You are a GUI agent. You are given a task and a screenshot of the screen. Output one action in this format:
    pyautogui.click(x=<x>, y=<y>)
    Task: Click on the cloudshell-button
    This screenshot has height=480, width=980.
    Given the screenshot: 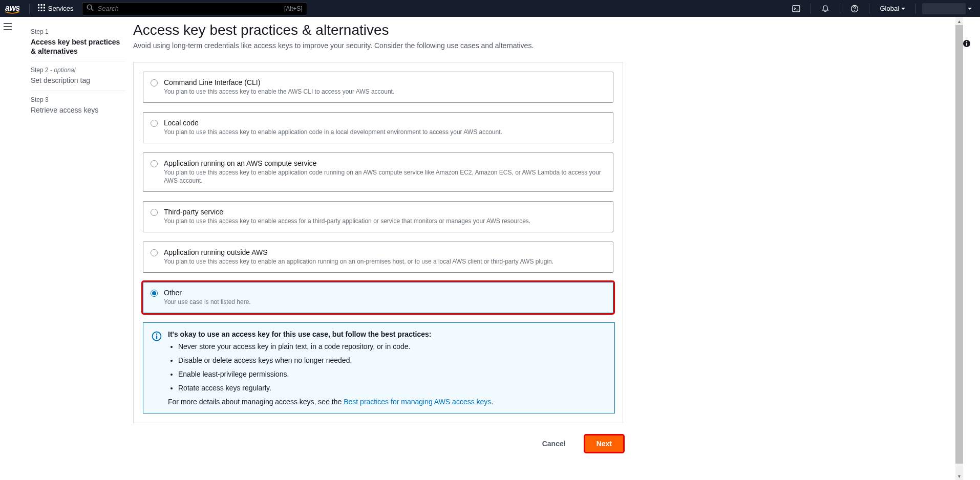 What is the action you would take?
    pyautogui.click(x=796, y=8)
    